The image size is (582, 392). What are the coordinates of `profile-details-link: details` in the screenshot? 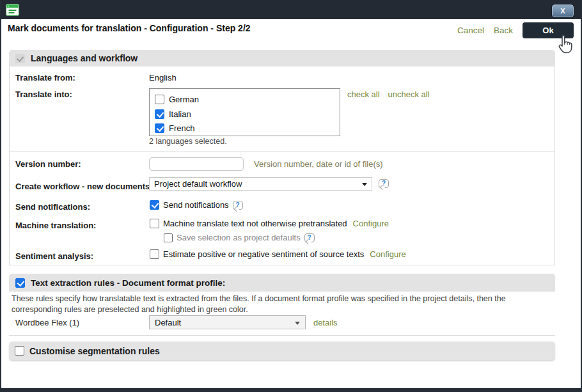 It's located at (326, 322).